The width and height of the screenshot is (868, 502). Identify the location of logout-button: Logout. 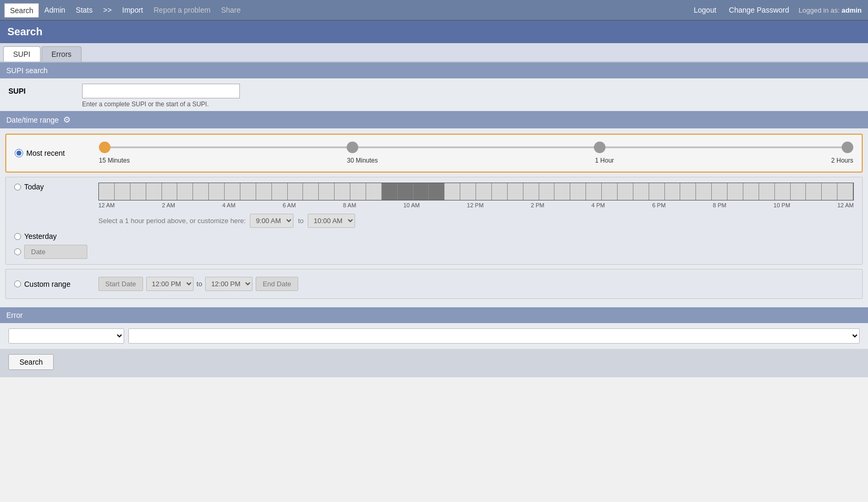
(705, 10).